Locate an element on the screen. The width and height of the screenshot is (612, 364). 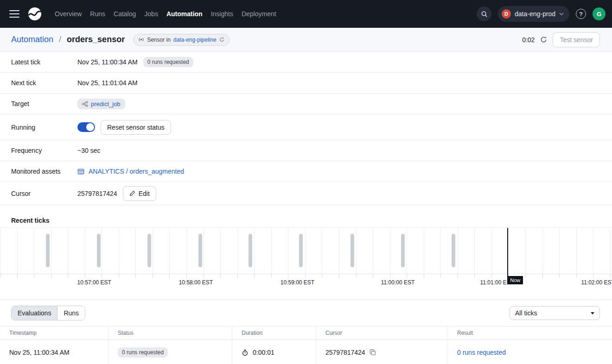
menu-icon is located at coordinates (14, 14).